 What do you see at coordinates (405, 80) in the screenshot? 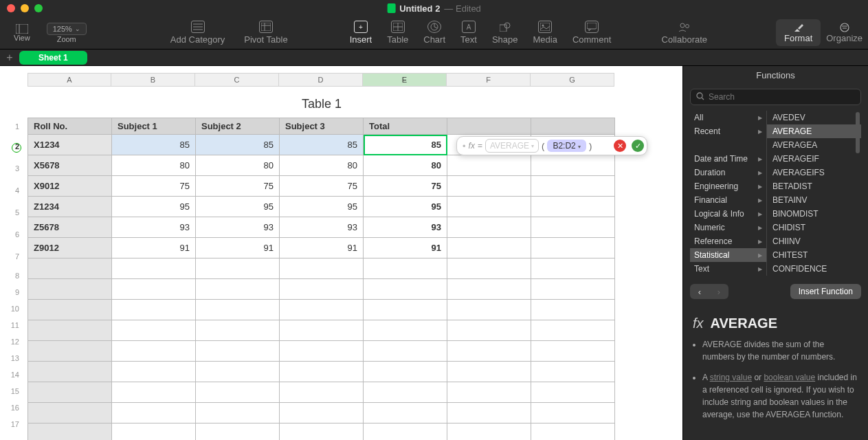
I see `col-header-e: E` at bounding box center [405, 80].